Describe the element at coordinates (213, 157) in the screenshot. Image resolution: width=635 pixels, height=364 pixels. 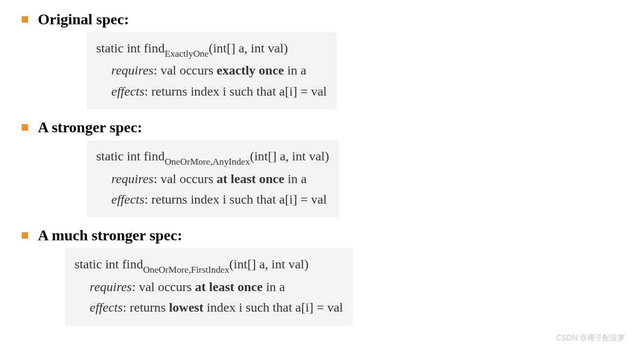
I see `signature-line: static int findOneOrMore,AnyIndex(int[] …` at that location.